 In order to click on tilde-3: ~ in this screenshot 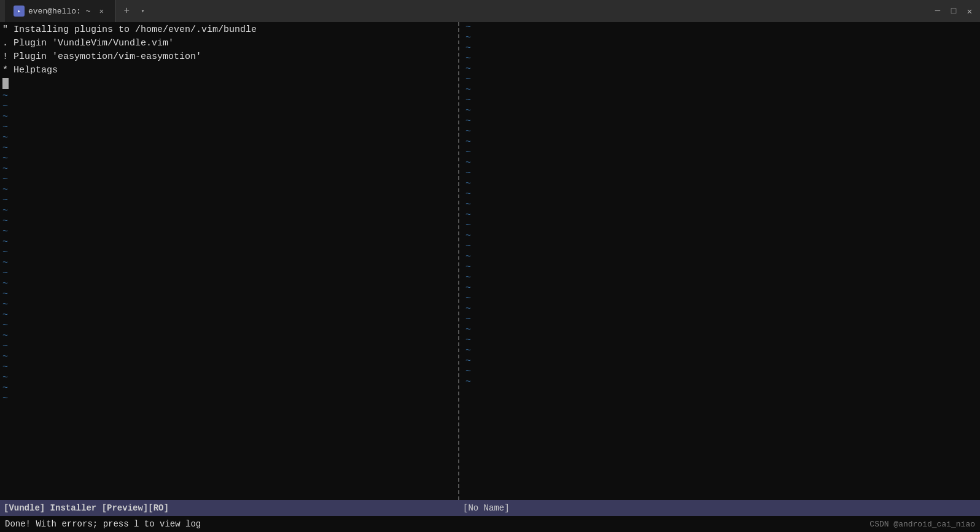, I will do `click(229, 117)`.